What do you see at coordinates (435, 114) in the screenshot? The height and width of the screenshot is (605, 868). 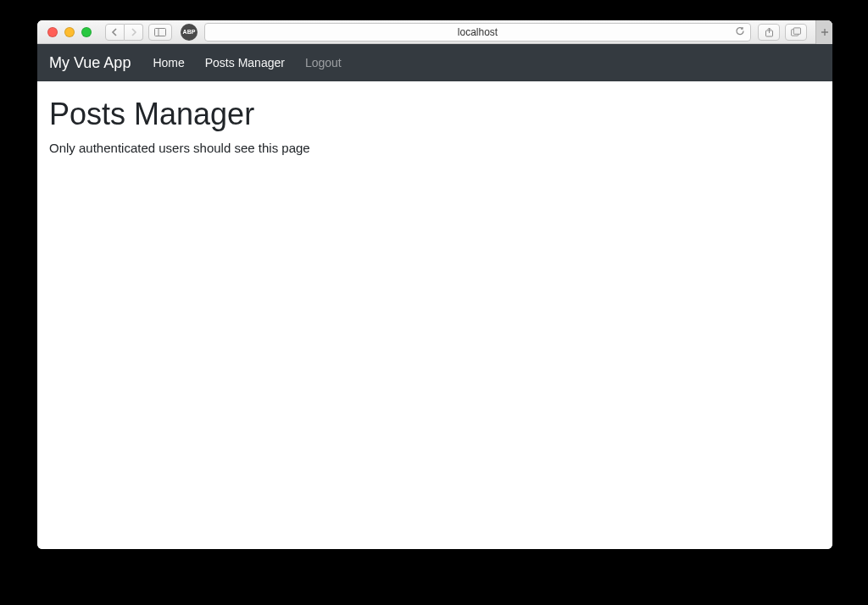 I see `page-title: Posts Manager` at bounding box center [435, 114].